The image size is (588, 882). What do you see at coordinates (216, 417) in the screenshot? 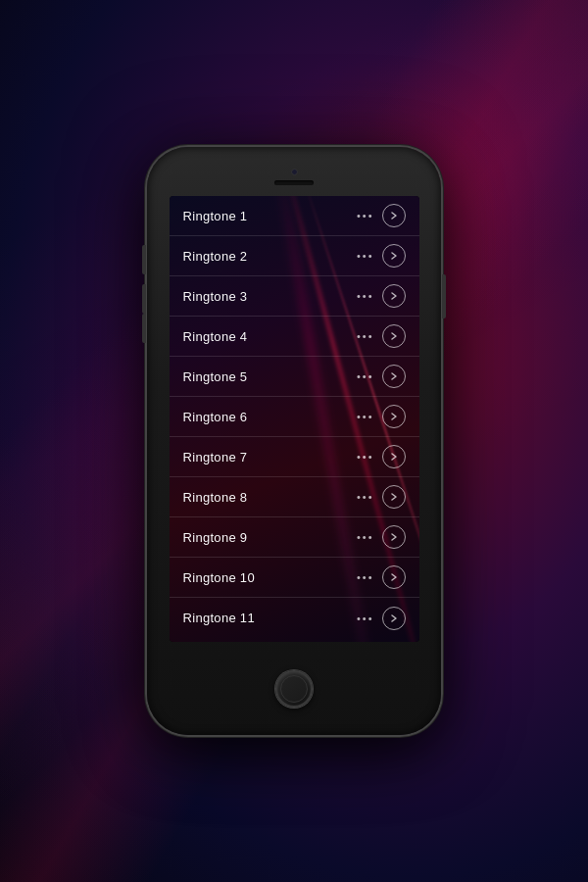
I see `ringtone-label: Ringtone 6` at bounding box center [216, 417].